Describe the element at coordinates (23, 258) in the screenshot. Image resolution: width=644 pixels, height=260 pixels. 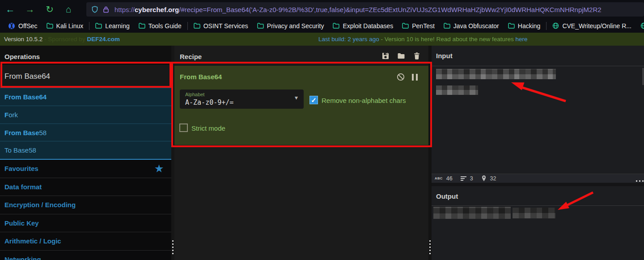
I see `category-label: Networking` at that location.